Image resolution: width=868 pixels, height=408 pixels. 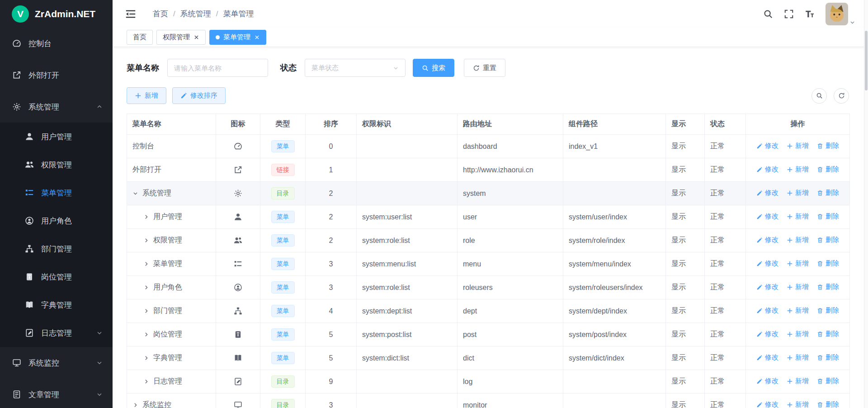 What do you see at coordinates (56, 333) in the screenshot?
I see `sidebar-item-log: 日志管理` at bounding box center [56, 333].